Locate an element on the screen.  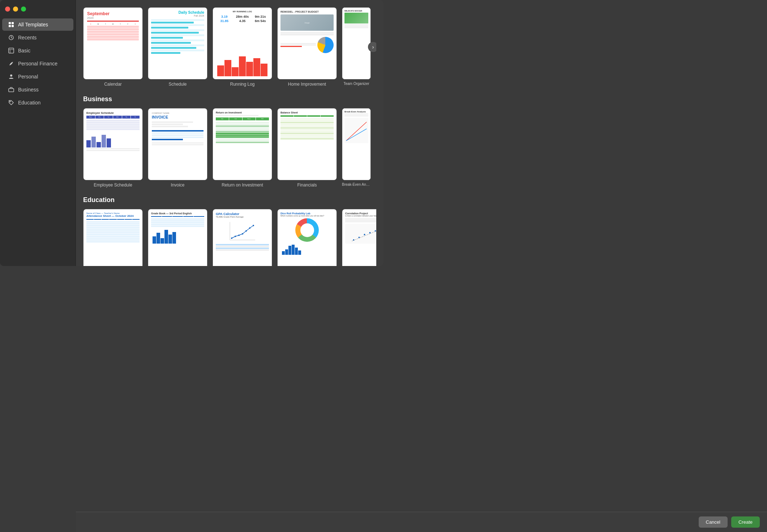
person-icon is located at coordinates (11, 77).